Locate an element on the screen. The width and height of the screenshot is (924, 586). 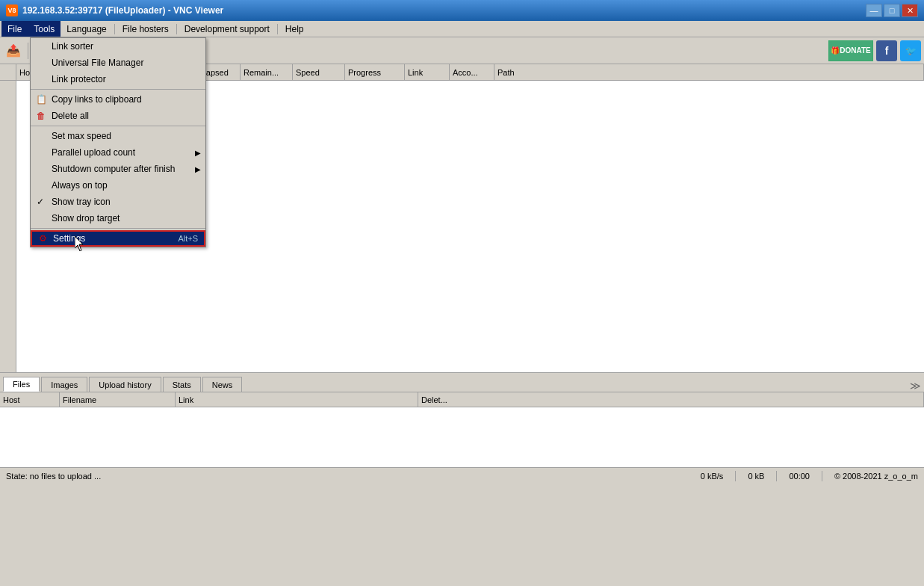
copy-links-label: Copy links to clipboard is located at coordinates (97, 99).